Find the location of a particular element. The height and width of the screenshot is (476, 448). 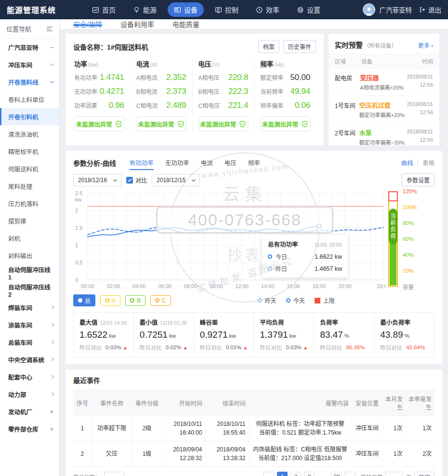

events-table: 序号事件名称事件分级开始时间结束时间报警内容安装位置本月发生本季度发生 1功率超… is located at coordinates (254, 428).